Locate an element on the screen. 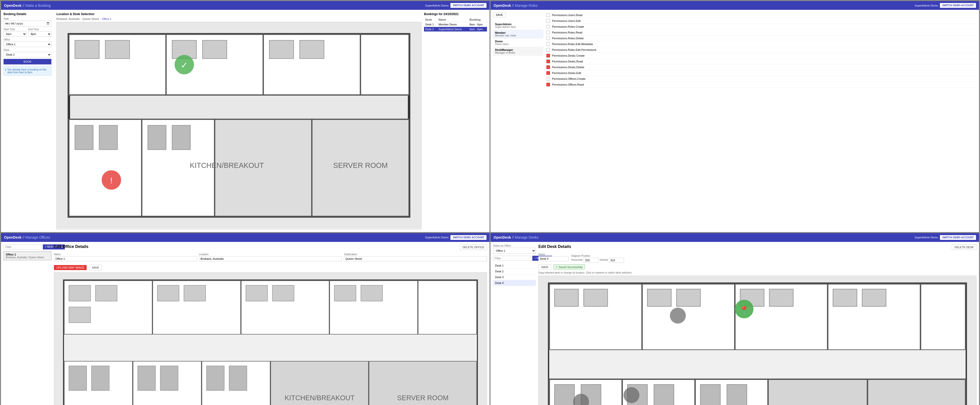 This screenshot has width=980, height=405. role-member: Member Member role, hehe is located at coordinates (518, 34).